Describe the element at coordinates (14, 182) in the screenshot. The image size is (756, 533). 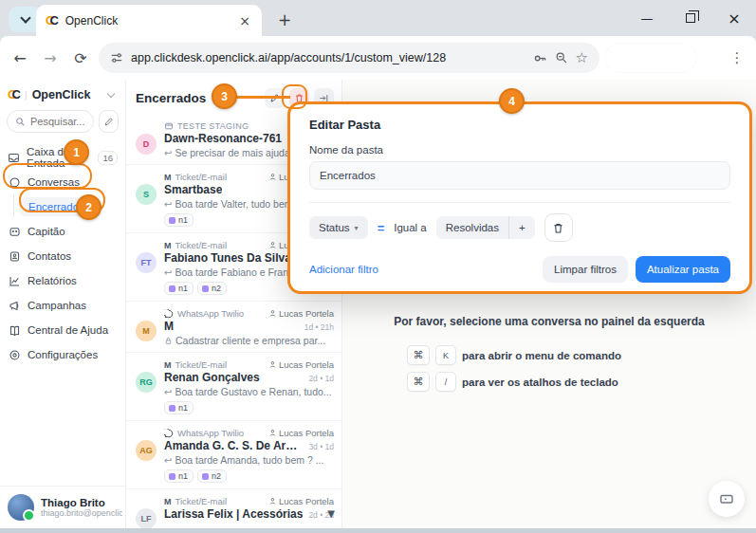
I see `chat-bubble-icon` at that location.